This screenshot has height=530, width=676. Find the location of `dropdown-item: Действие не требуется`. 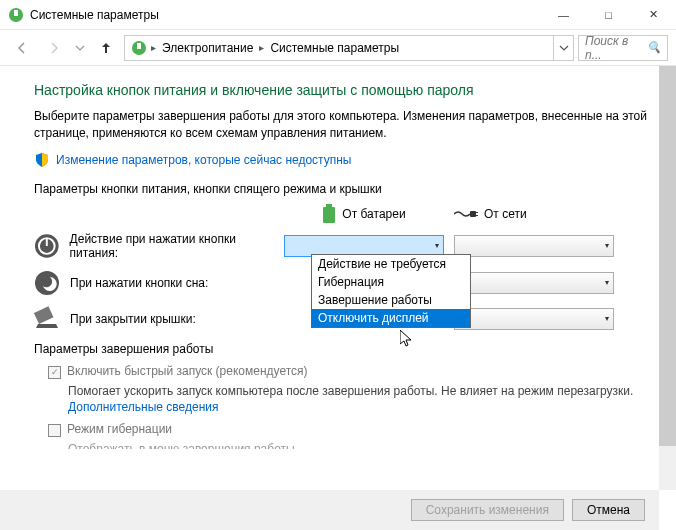

dropdown-item: Действие не требуется is located at coordinates (391, 264).